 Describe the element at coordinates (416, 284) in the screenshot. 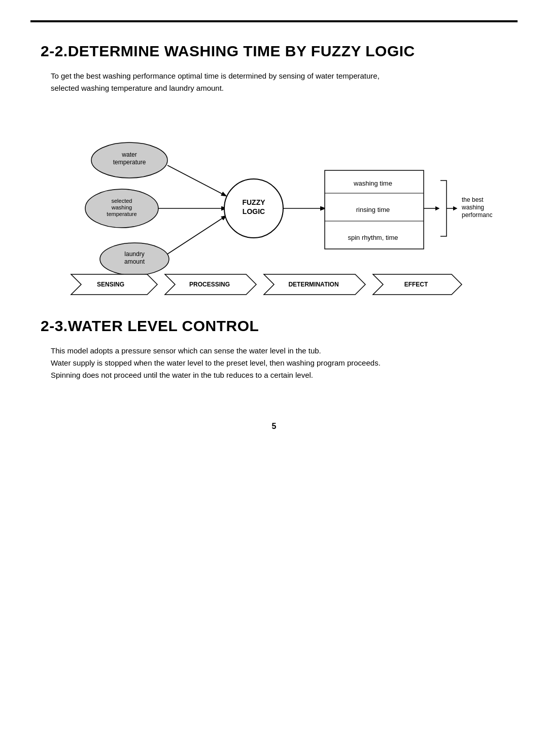

I see `svg-text: EFFECT` at that location.